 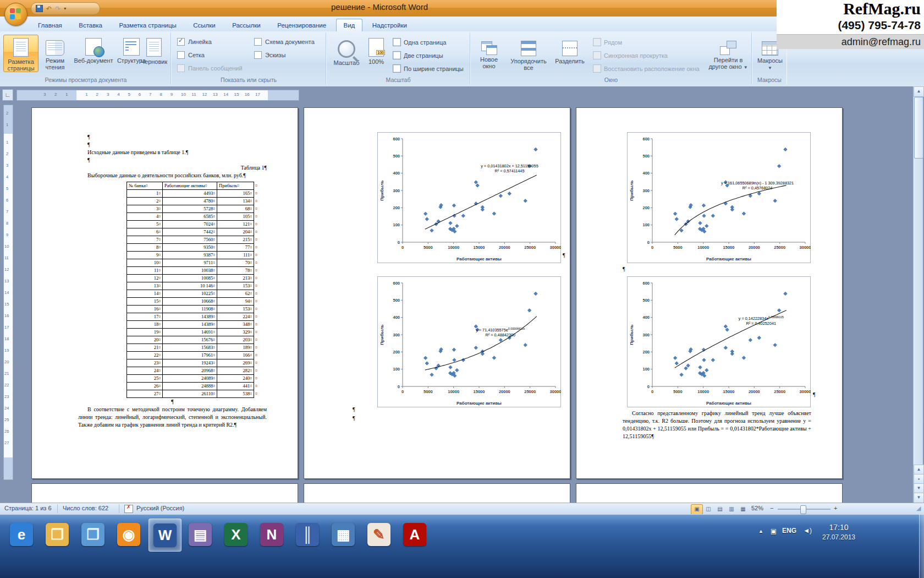 I want to click on tab-references: Ссылки, so click(x=205, y=25).